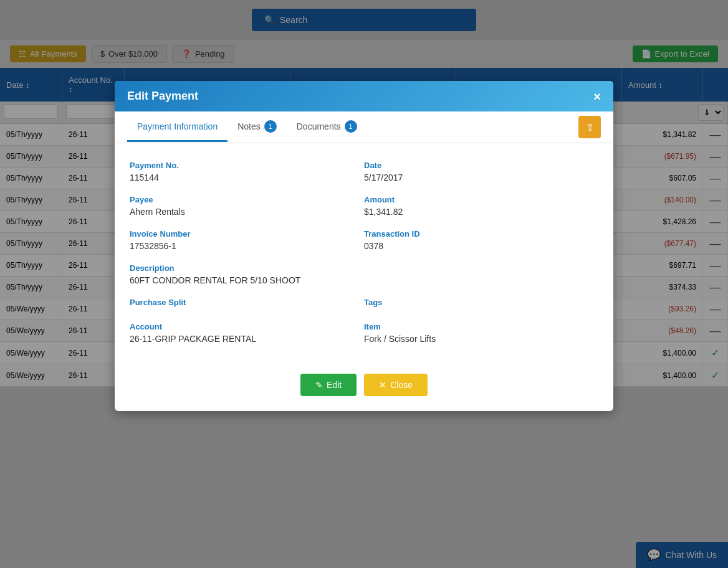 The image size is (728, 568). Describe the element at coordinates (481, 334) in the screenshot. I see `item-field: Item Fork / Scissor Lifts` at that location.